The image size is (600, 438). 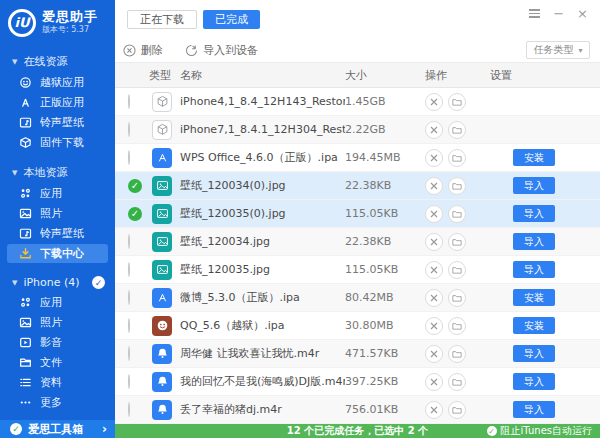 What do you see at coordinates (58, 82) in the screenshot?
I see `sidebar-item-jailbreak-app: 越狱应用` at bounding box center [58, 82].